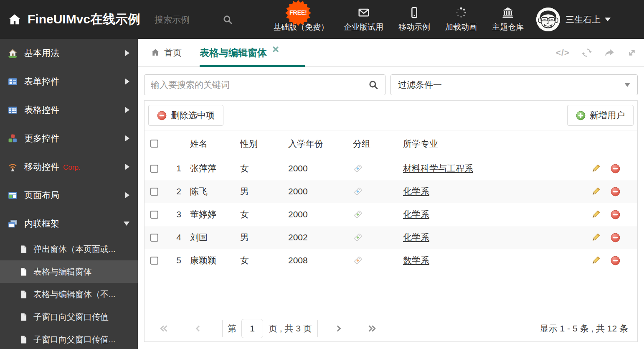 The width and height of the screenshot is (644, 349). I want to click on sidebar-subitem-popup-window: 弹出窗体（本页面或..., so click(69, 249).